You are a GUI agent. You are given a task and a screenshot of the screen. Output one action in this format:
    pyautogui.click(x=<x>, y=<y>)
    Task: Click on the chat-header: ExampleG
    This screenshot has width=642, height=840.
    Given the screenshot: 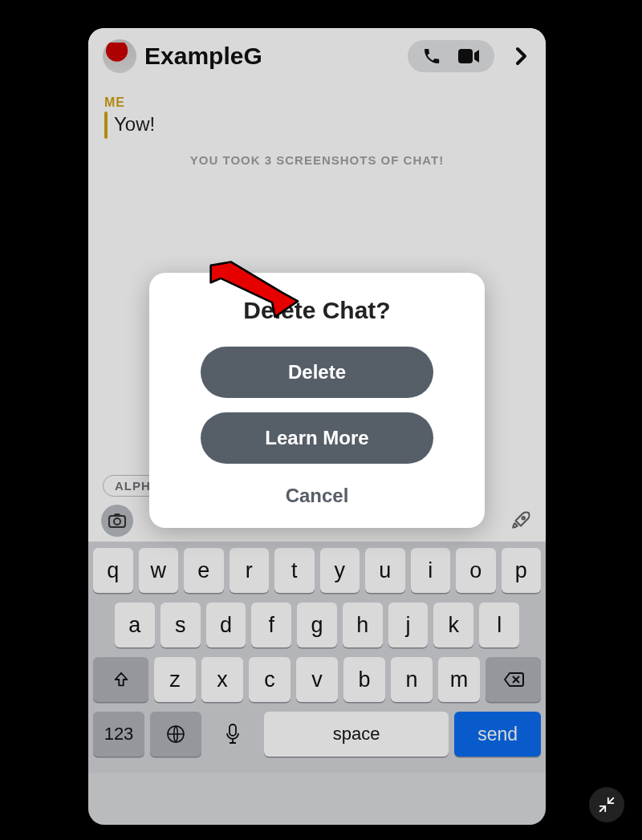 What is the action you would take?
    pyautogui.click(x=317, y=56)
    